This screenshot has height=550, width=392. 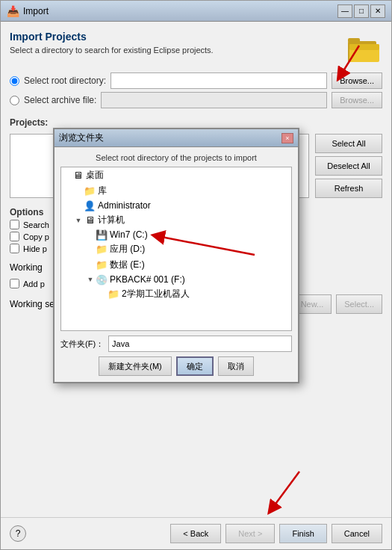 I want to click on title-bar: 📥 Import — □ ✕, so click(x=196, y=11).